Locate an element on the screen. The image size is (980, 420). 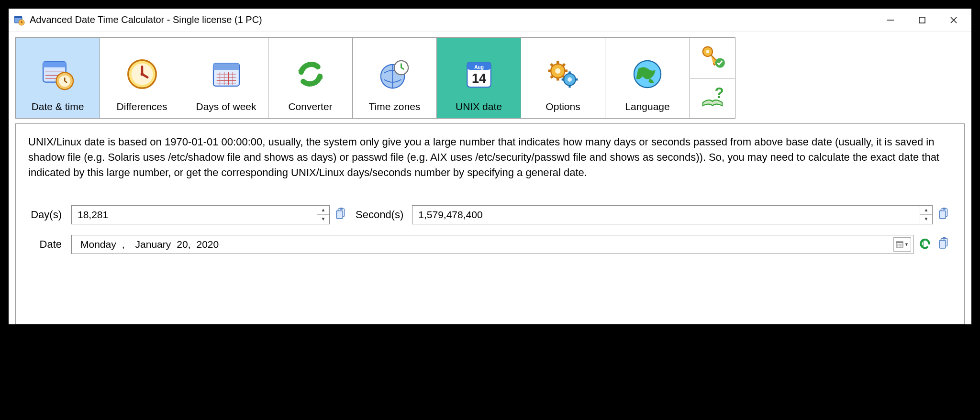
title-bar: Advanced Date Time Calculator - Single l… is located at coordinates (490, 20).